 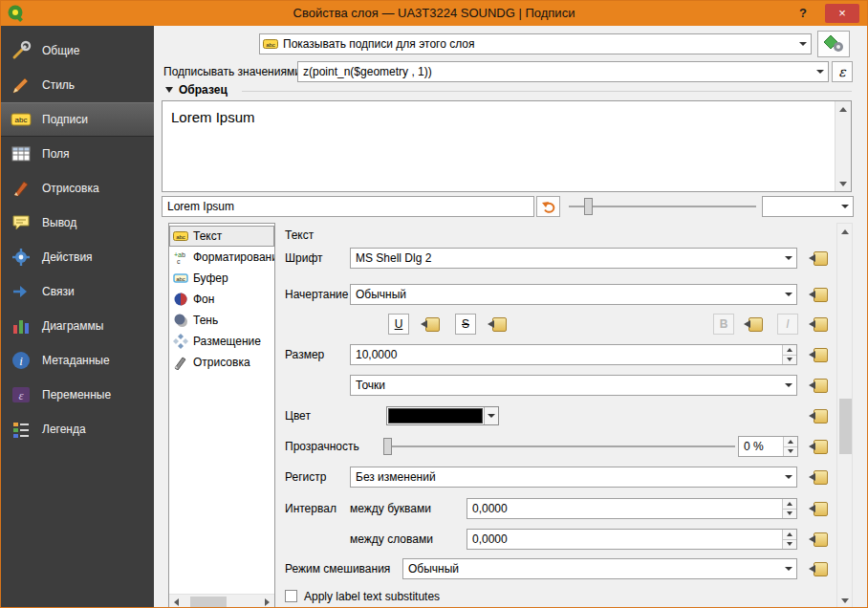 I want to click on style-combo: Обычный, so click(x=574, y=294).